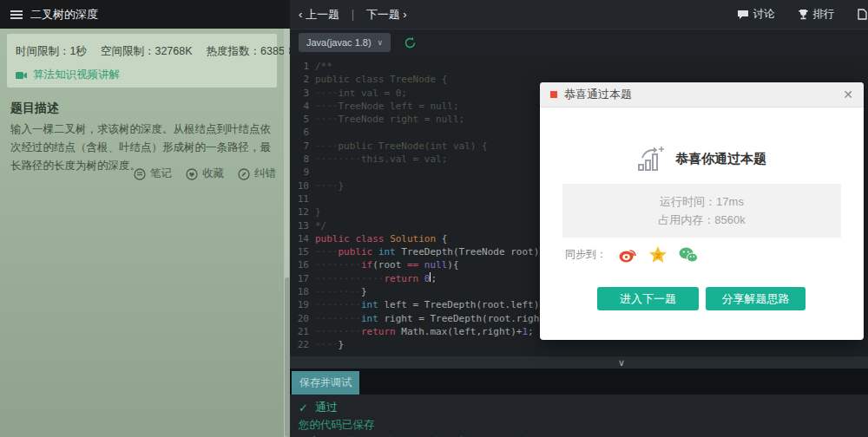 The width and height of the screenshot is (868, 437). Describe the element at coordinates (326, 408) in the screenshot. I see `status-label: 通过` at that location.